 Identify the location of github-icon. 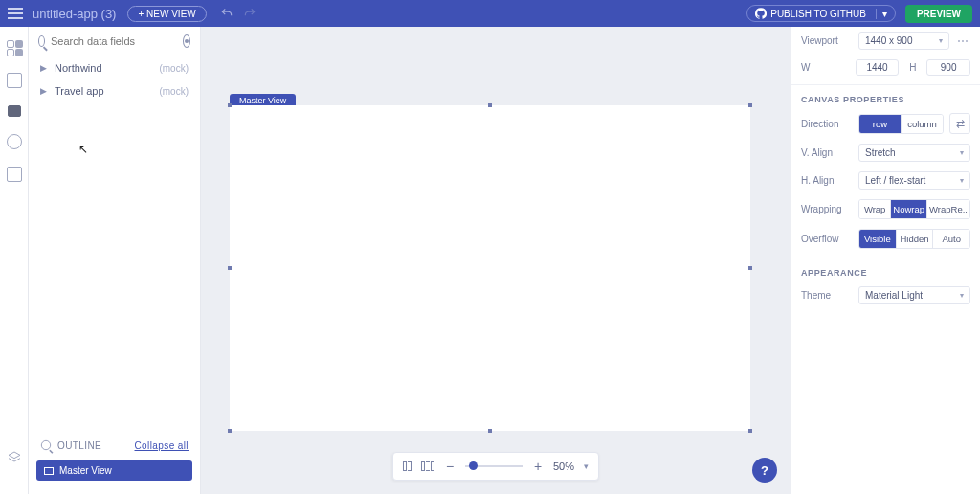
(761, 13).